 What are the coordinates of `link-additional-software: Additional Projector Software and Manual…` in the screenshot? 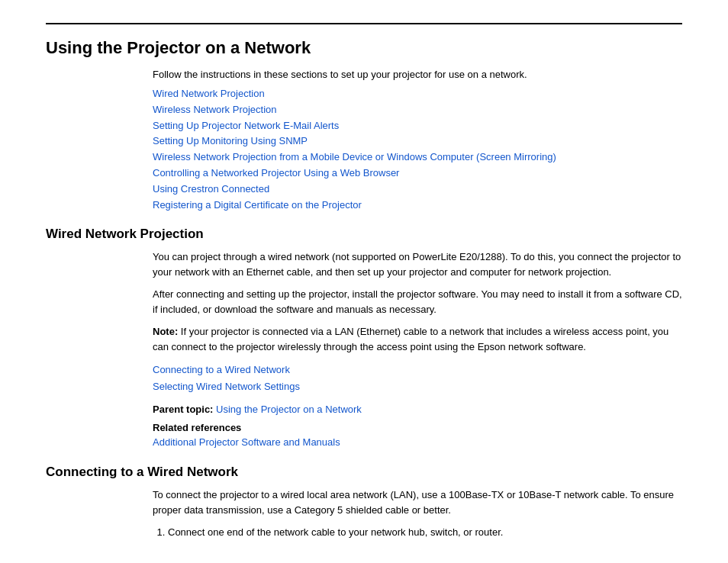 It's located at (417, 442).